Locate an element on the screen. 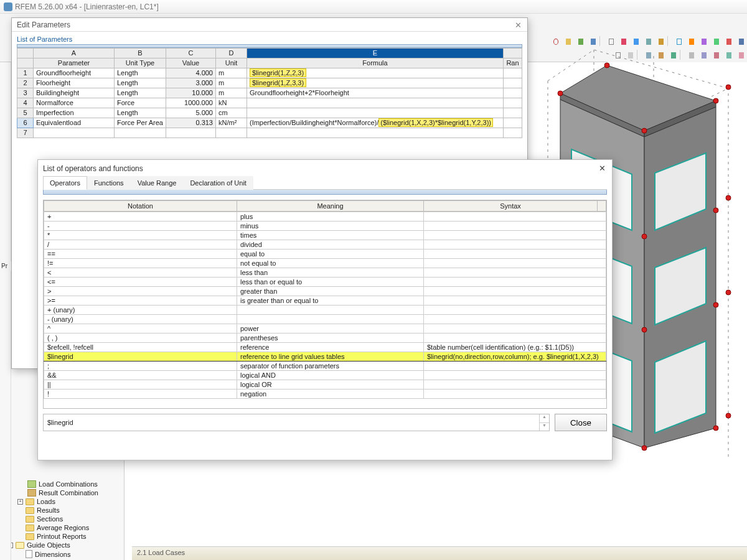 The height and width of the screenshot is (560, 747). section-title: List of Parameters is located at coordinates (270, 39).